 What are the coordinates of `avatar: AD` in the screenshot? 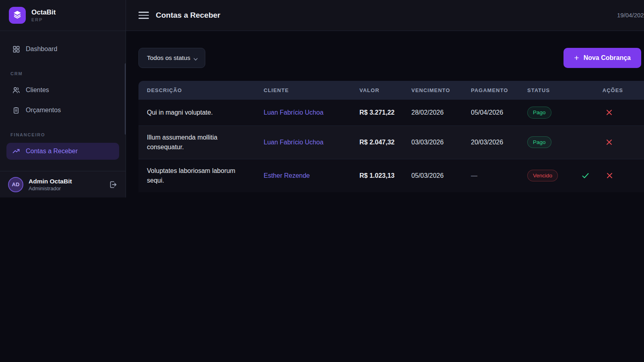 It's located at (16, 185).